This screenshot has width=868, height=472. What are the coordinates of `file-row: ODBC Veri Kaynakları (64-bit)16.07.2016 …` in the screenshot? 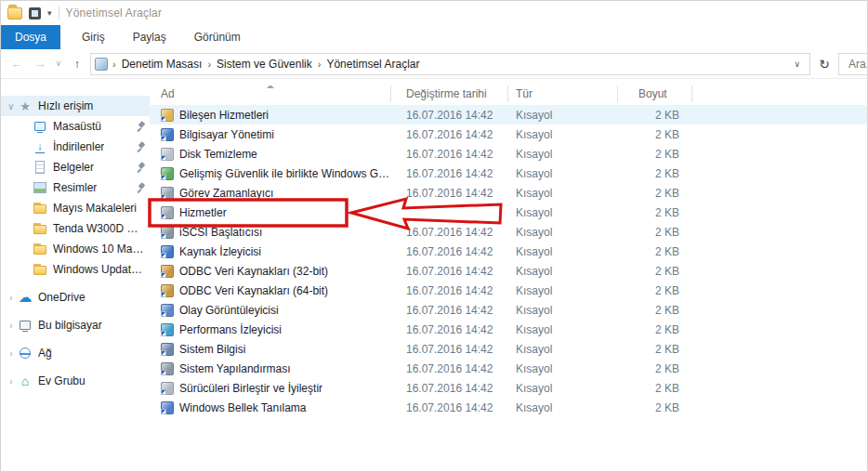 It's located at (508, 290).